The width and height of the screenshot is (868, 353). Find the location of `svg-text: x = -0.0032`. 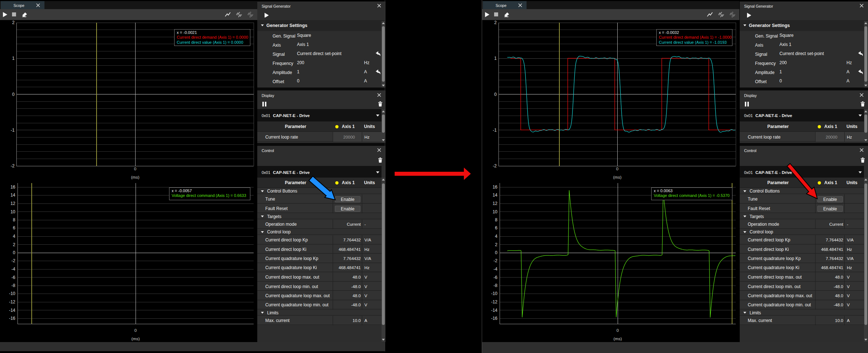

svg-text: x = -0.0032 is located at coordinates (669, 32).